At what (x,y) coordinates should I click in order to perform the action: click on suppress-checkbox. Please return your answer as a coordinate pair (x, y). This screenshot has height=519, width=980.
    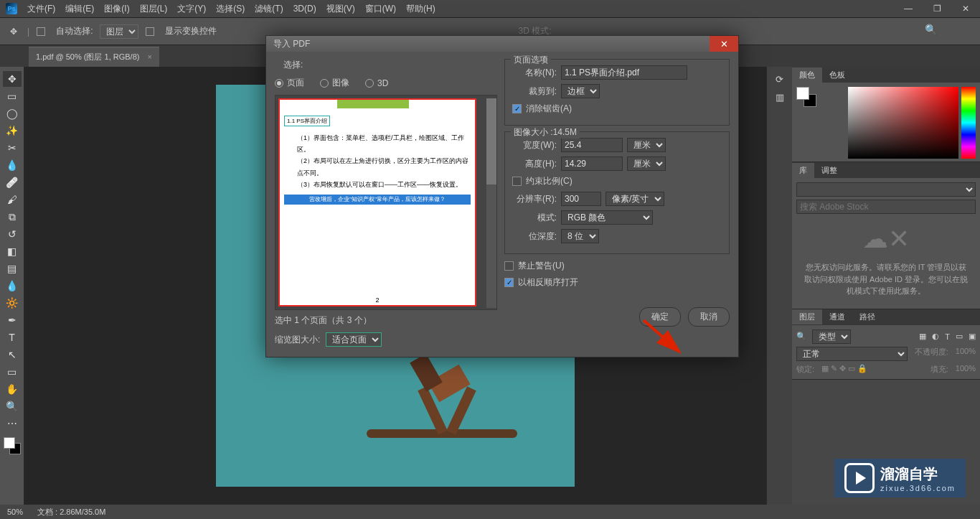
    Looking at the image, I should click on (509, 266).